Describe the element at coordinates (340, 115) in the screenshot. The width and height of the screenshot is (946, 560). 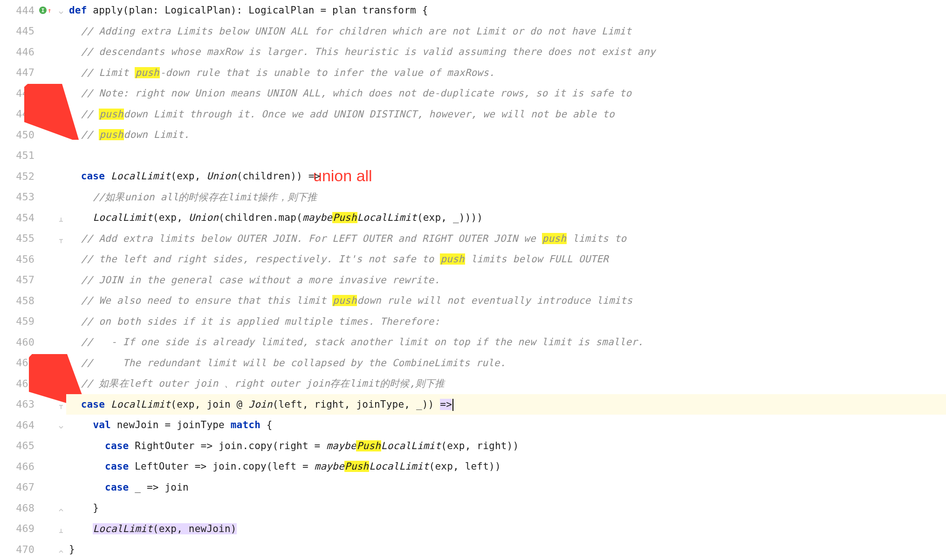
I see `code-line: // pushdown Limit through it. Once we ad…` at that location.